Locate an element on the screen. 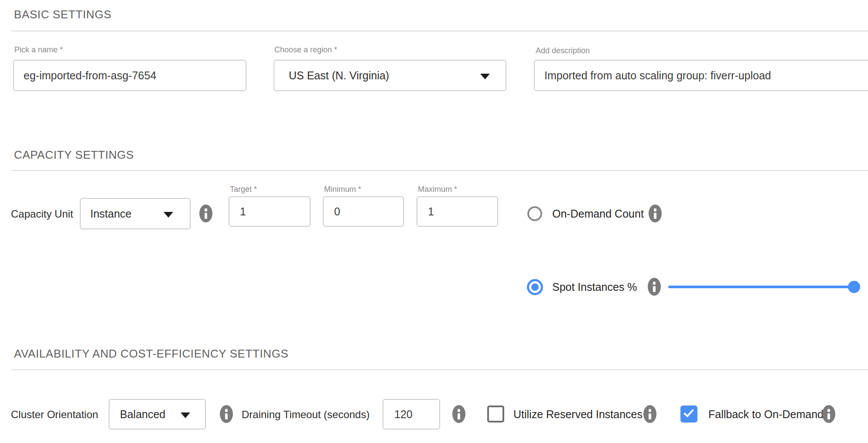 This screenshot has height=443, width=868. fallback-on-demand-checkbox is located at coordinates (689, 414).